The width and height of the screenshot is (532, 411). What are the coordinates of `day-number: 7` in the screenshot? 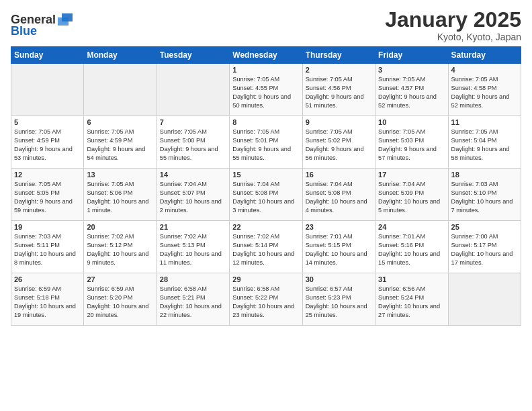 It's located at (193, 122).